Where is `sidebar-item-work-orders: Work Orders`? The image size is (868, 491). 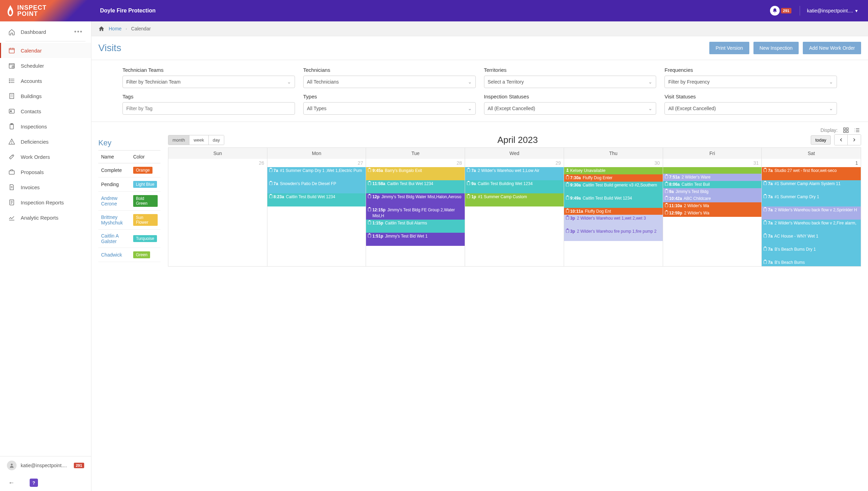
sidebar-item-work-orders: Work Orders is located at coordinates (46, 157).